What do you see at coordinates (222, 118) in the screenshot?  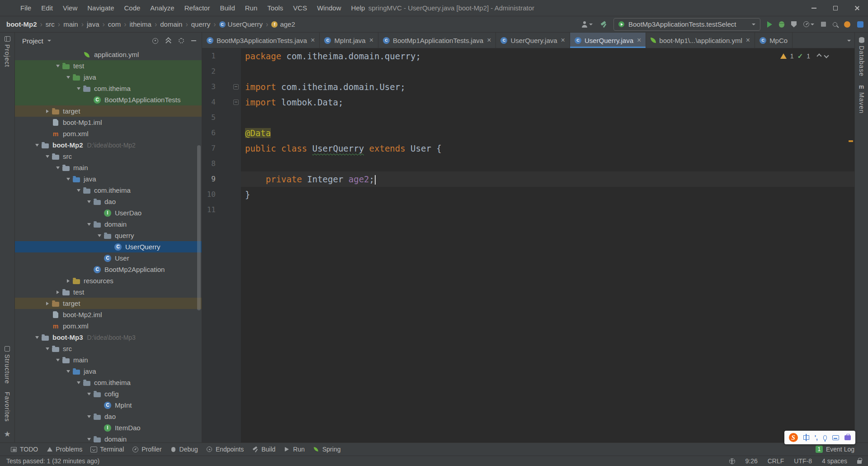 I see `line-number: 5` at bounding box center [222, 118].